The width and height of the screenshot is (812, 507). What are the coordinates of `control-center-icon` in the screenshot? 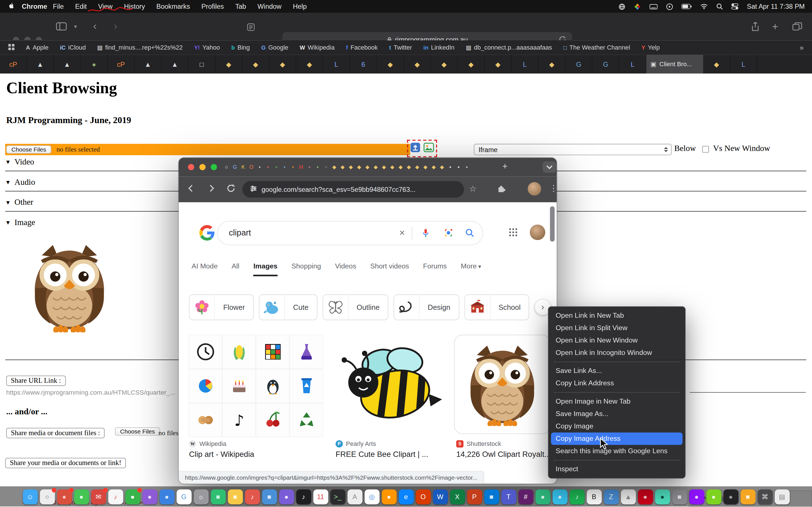 It's located at (735, 6).